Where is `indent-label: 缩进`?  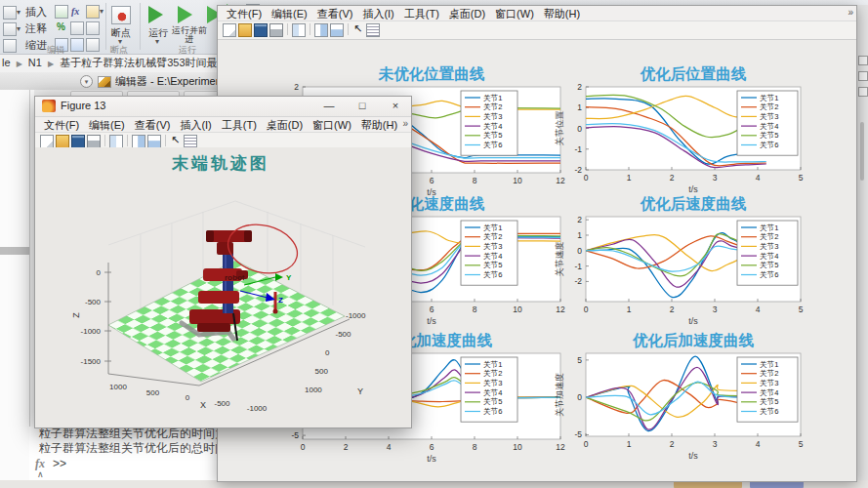
indent-label: 缩进 is located at coordinates (36, 45).